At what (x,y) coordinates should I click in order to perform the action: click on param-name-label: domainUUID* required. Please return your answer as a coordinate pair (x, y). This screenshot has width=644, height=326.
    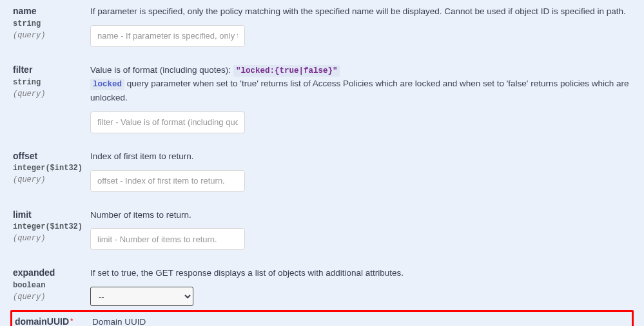
    Looking at the image, I should click on (54, 321).